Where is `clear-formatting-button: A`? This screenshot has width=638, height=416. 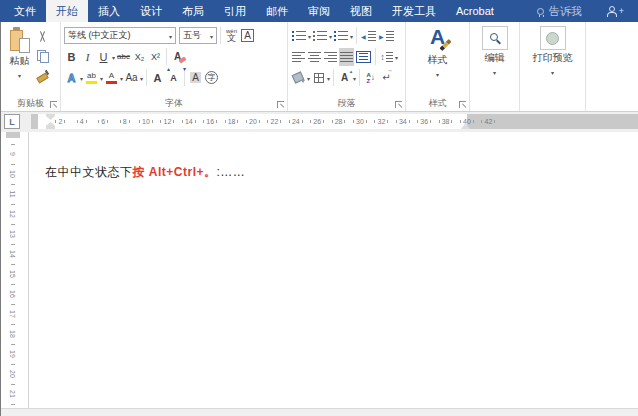 clear-formatting-button: A is located at coordinates (178, 57).